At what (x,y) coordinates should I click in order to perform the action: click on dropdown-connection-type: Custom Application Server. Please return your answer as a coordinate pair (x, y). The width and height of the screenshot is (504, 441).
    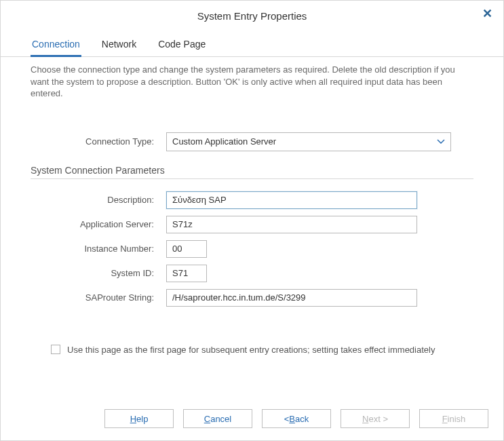
    Looking at the image, I should click on (309, 142).